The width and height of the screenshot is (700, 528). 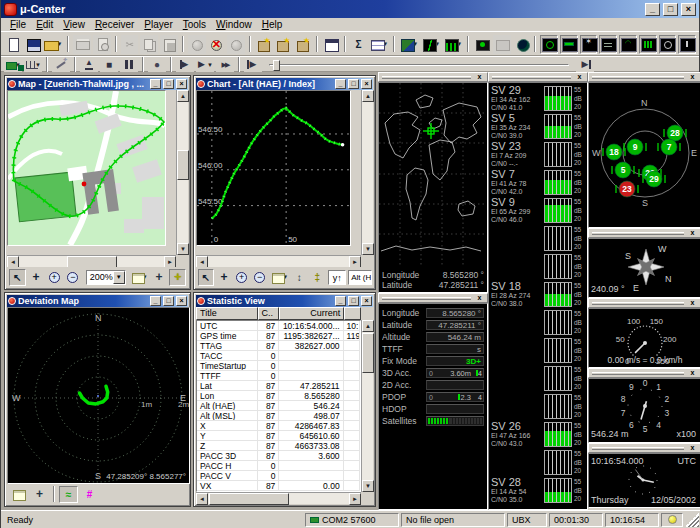 What do you see at coordinates (224, 278) in the screenshot?
I see `pan-tool-button` at bounding box center [224, 278].